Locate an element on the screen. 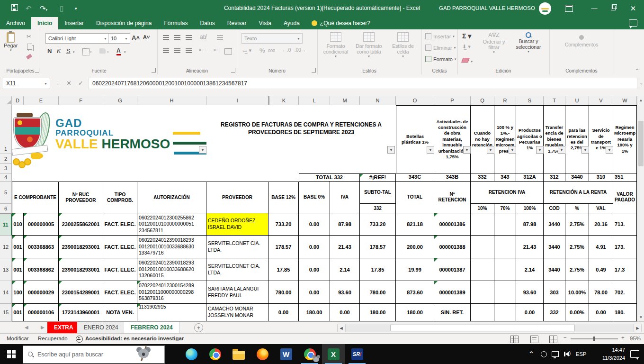  cell-e12: 003368863 is located at coordinates (41, 247).